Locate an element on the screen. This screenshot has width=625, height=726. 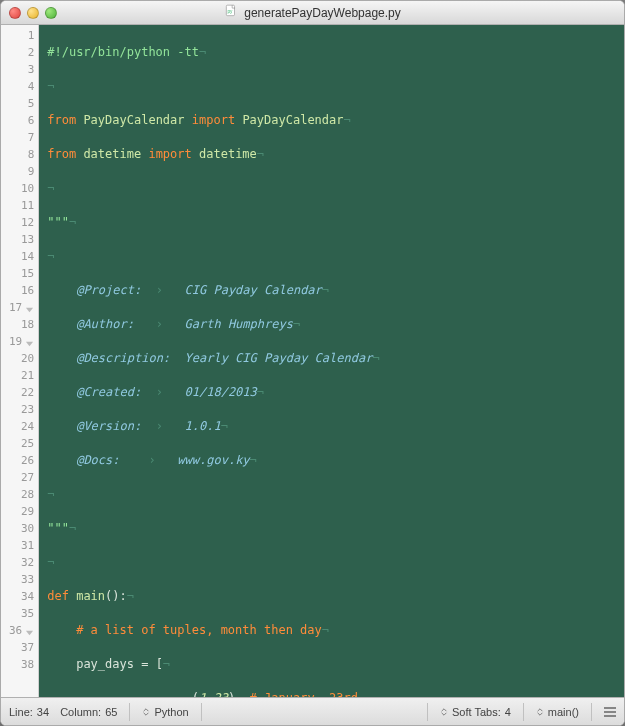
file-icon: py is located at coordinates (231, 12).